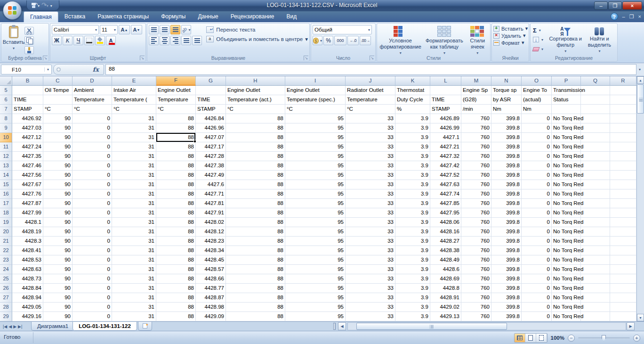 Image resolution: width=644 pixels, height=344 pixels. What do you see at coordinates (134, 119) in the screenshot?
I see `cell-E8: 31` at bounding box center [134, 119].